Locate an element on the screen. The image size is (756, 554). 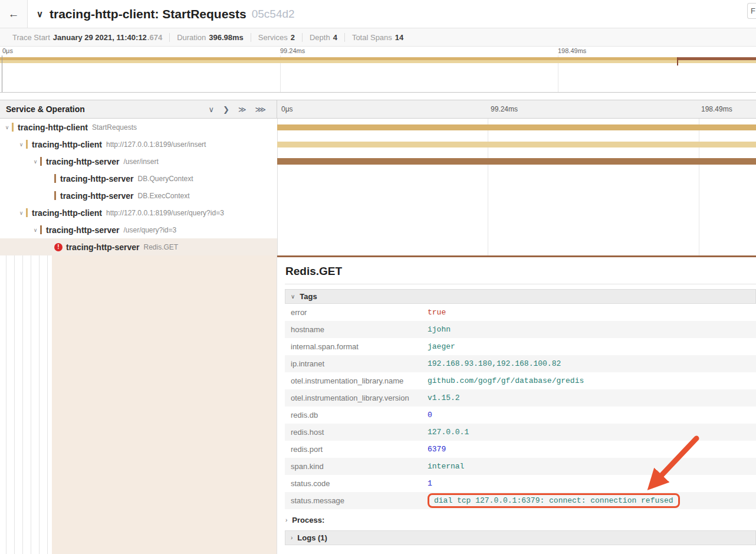
span-row-db-execcontext: ∨ tracing-http-server DB.ExecContext is located at coordinates (378, 196).